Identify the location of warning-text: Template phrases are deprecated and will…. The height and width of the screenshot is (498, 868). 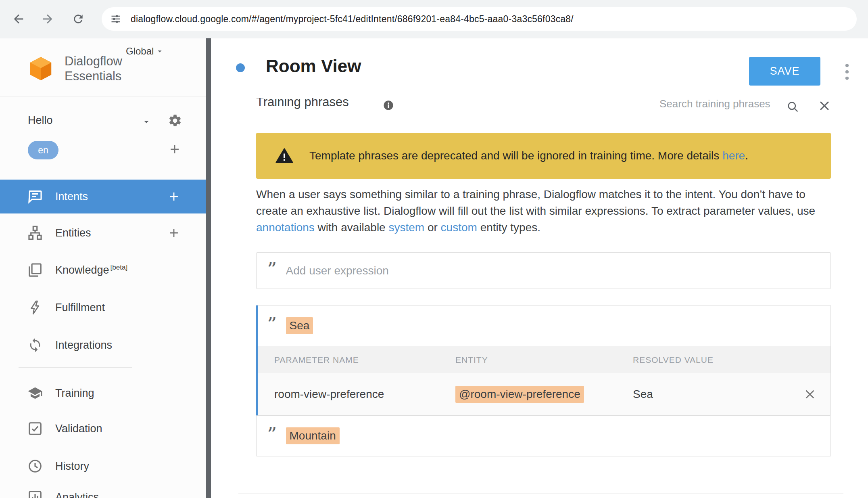
(529, 156).